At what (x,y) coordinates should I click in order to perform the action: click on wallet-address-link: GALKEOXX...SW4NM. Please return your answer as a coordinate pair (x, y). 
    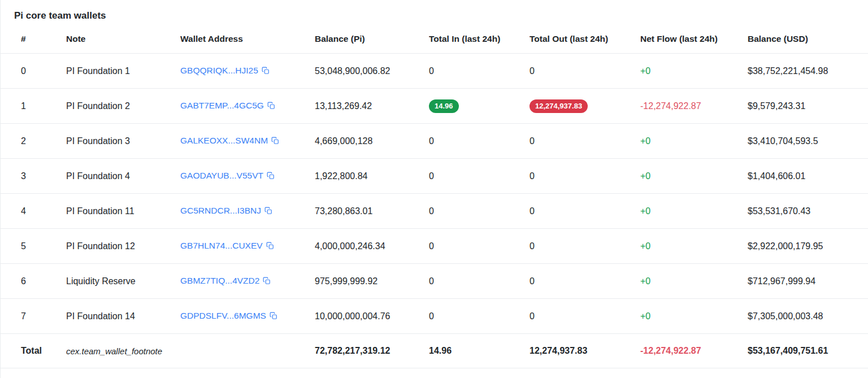
    Looking at the image, I should click on (224, 140).